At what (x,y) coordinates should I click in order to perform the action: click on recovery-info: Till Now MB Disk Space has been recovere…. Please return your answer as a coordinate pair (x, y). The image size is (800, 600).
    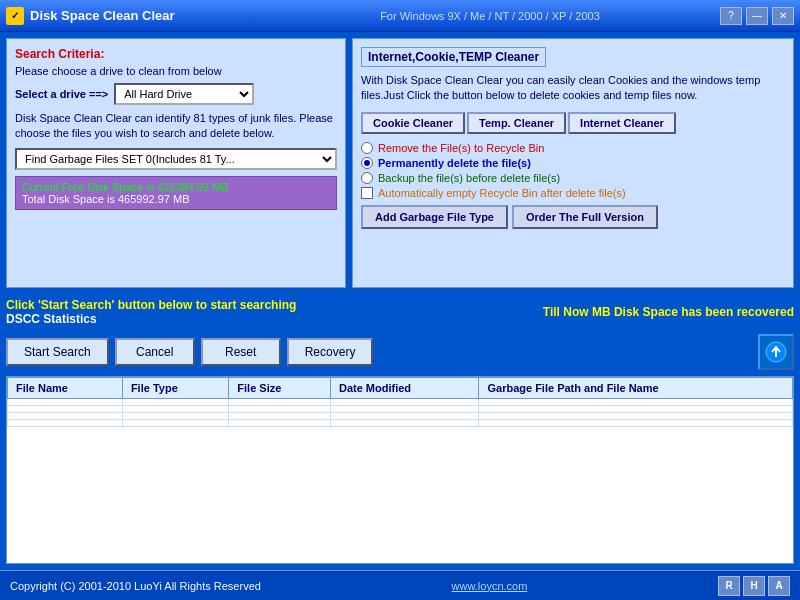
    Looking at the image, I should click on (668, 312).